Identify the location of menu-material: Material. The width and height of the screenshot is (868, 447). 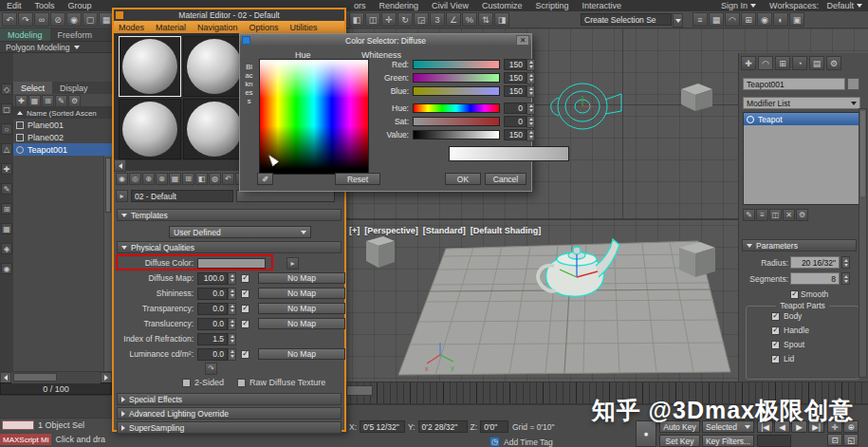
(171, 28).